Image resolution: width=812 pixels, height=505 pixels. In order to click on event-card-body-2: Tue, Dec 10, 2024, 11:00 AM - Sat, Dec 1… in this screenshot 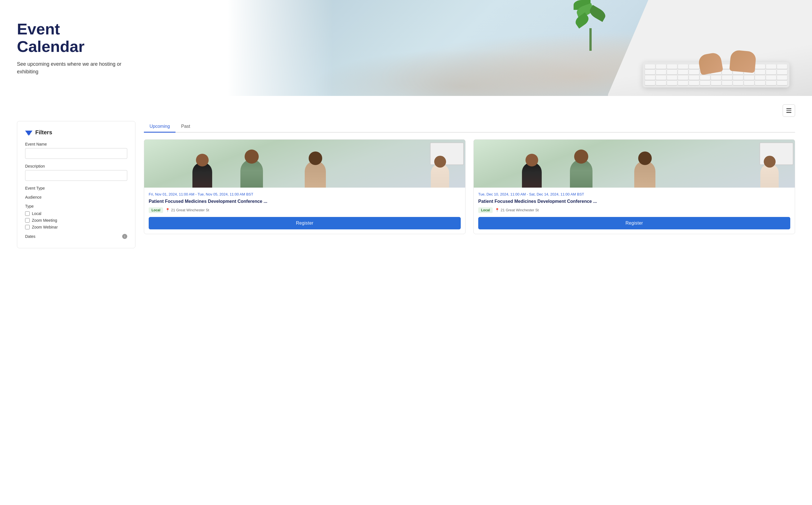, I will do `click(634, 211)`.